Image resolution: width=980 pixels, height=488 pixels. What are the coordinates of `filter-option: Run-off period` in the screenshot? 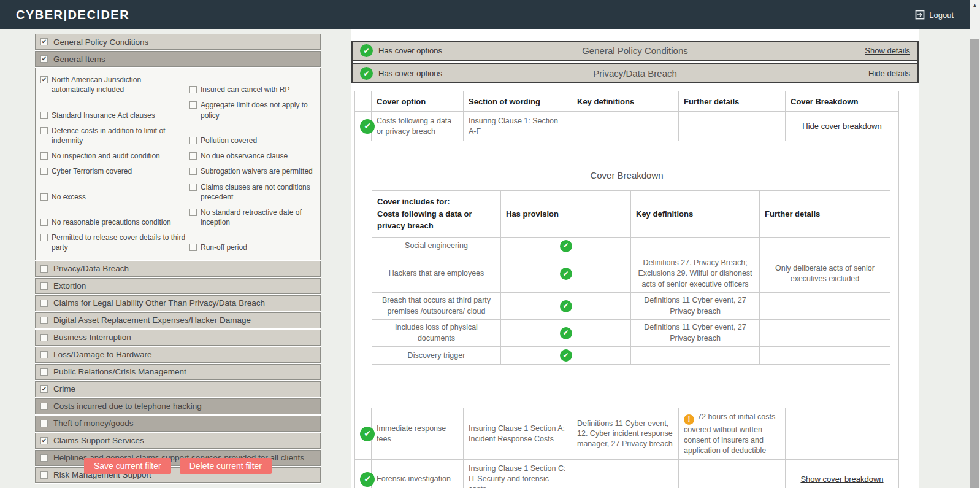 It's located at (253, 247).